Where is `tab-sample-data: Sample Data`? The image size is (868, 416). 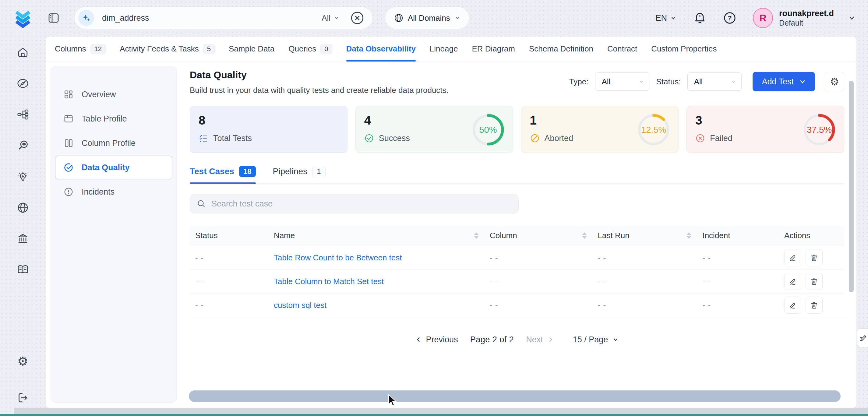 tab-sample-data: Sample Data is located at coordinates (251, 49).